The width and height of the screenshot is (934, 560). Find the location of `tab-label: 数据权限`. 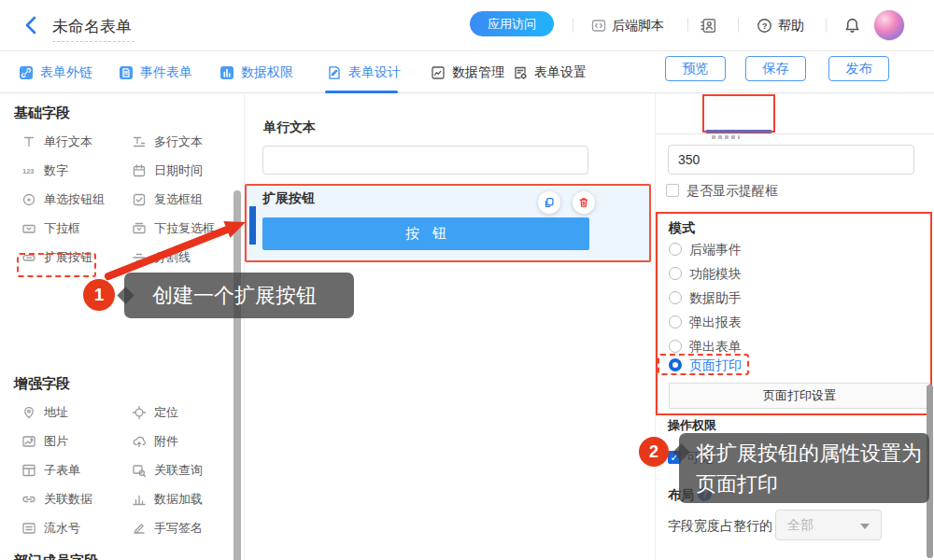

tab-label: 数据权限 is located at coordinates (267, 73).